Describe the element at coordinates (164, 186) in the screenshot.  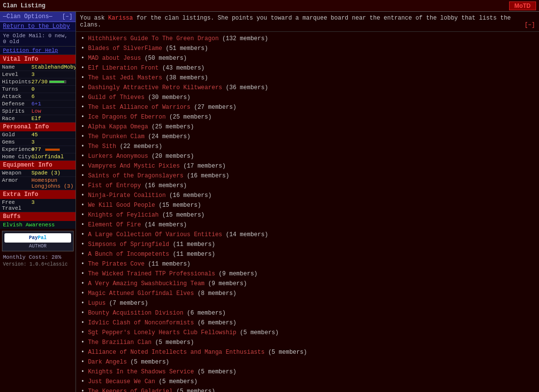
I see `clan-count: (16 members)` at that location.